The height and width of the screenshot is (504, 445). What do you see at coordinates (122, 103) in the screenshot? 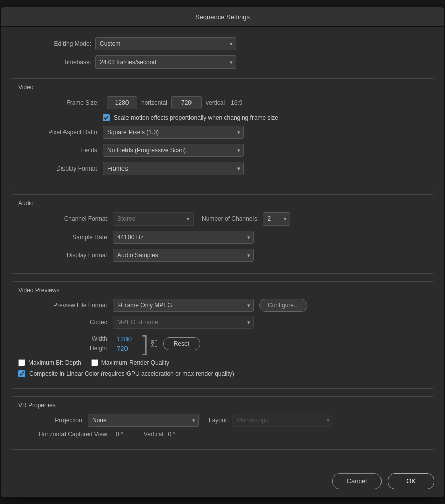
I see `frame-width-input` at bounding box center [122, 103].